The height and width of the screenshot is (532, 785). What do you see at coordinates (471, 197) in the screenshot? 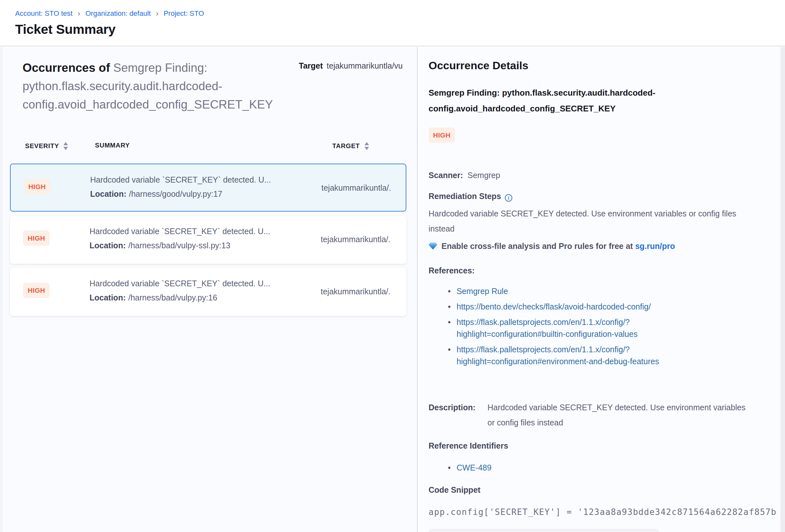
I see `remediation-steps-label: Remediation Steps` at bounding box center [471, 197].